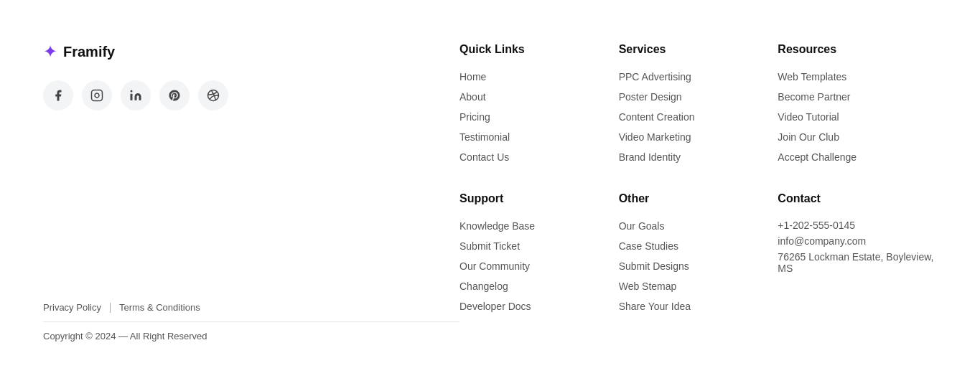 The image size is (980, 391). I want to click on list-item: Accept Challenge, so click(857, 157).